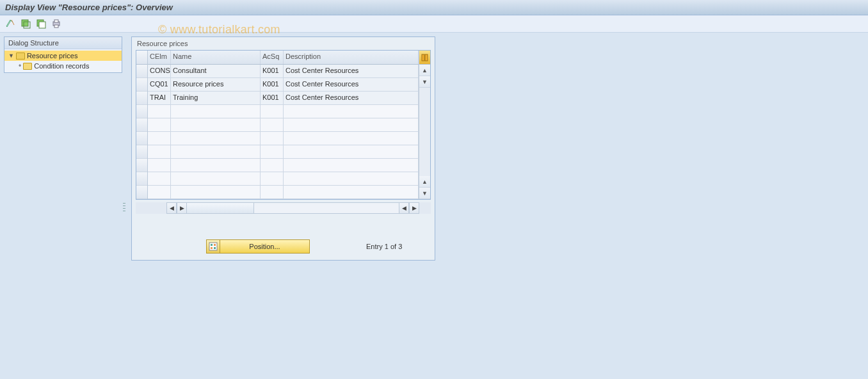  What do you see at coordinates (28, 67) in the screenshot?
I see `folder-closed-icon` at bounding box center [28, 67].